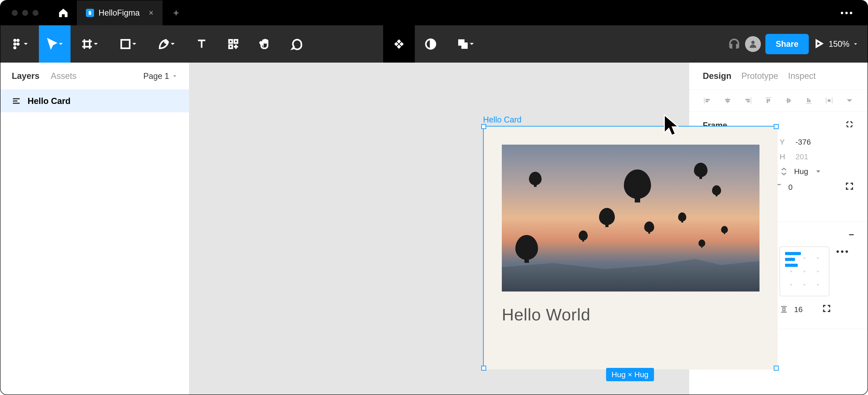  What do you see at coordinates (734, 44) in the screenshot?
I see `audio-button` at bounding box center [734, 44].